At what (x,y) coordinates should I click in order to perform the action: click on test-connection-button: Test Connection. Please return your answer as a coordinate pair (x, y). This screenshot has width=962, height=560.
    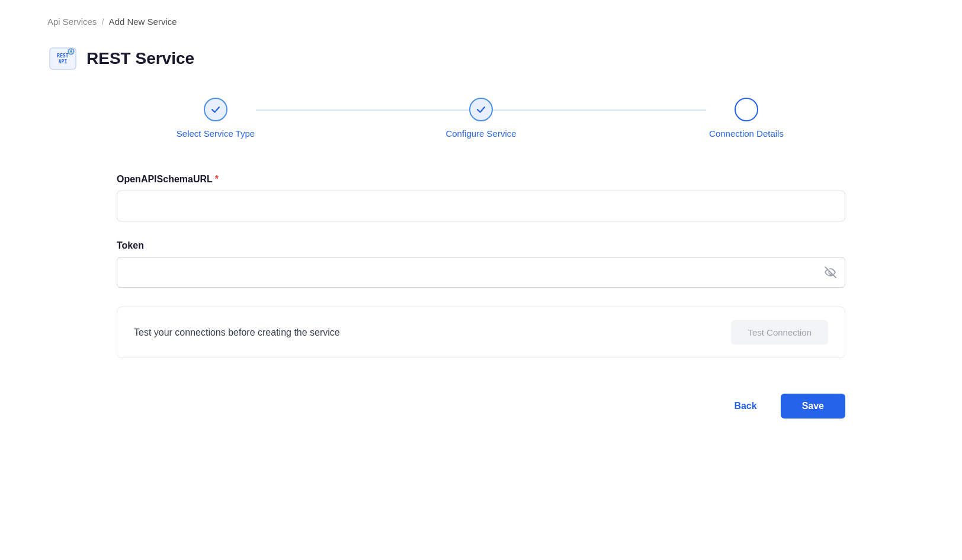
    Looking at the image, I should click on (780, 333).